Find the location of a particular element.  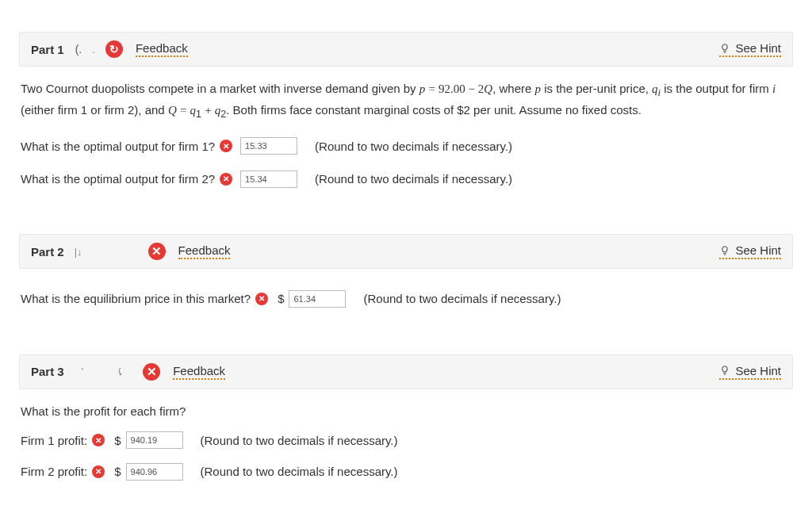

part2-title: Part 2 is located at coordinates (48, 252).